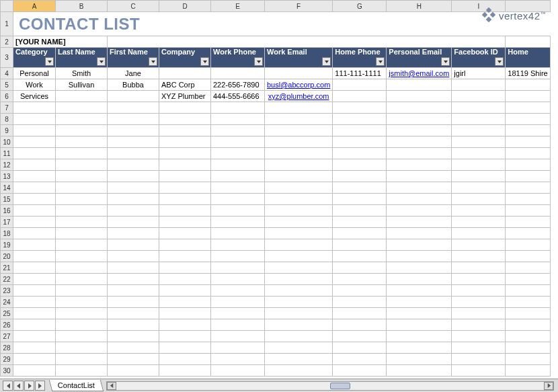 The image size is (558, 392). What do you see at coordinates (7, 24) in the screenshot?
I see `row-header: 1` at bounding box center [7, 24].